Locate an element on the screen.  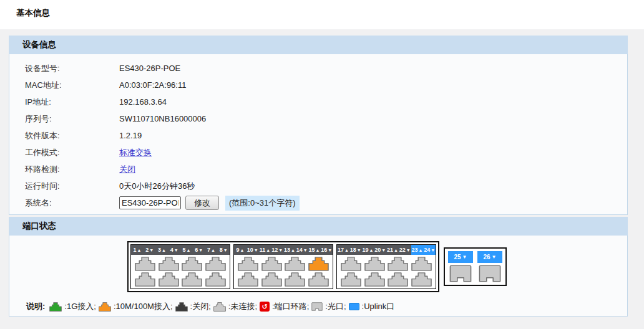
legend-item-closed: :关闭; is located at coordinates (193, 307).